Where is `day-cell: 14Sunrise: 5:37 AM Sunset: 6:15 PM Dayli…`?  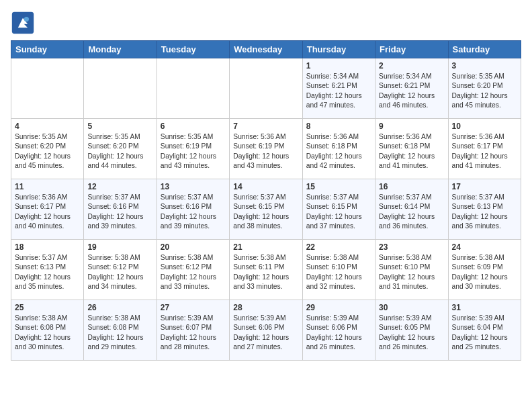
day-cell: 14Sunrise: 5:37 AM Sunset: 6:15 PM Dayli… is located at coordinates (266, 210).